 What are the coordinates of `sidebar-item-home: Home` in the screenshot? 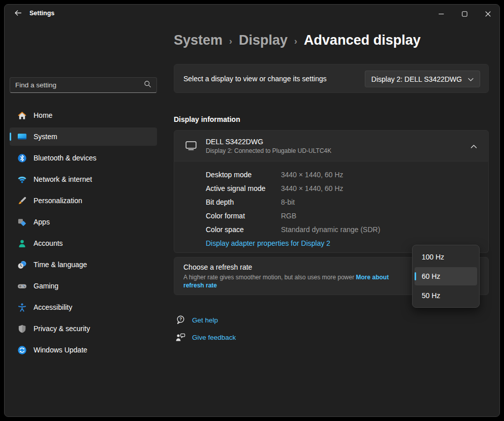 It's located at (83, 115).